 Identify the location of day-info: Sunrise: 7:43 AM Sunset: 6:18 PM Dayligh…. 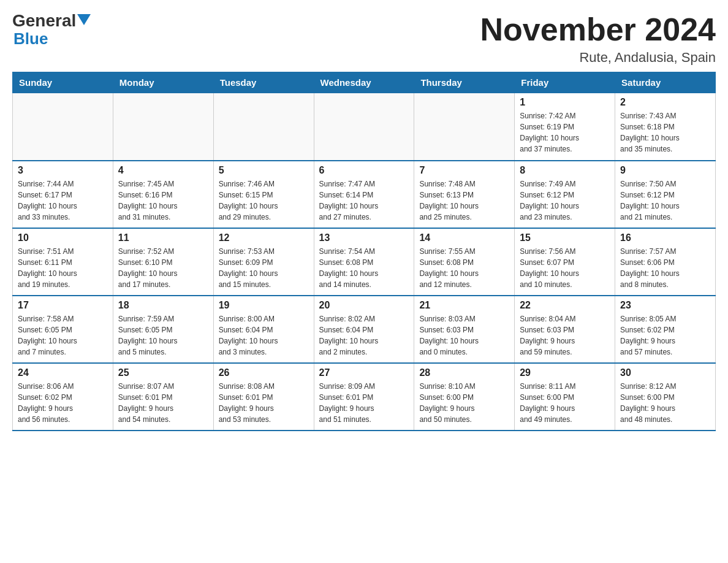
(665, 132).